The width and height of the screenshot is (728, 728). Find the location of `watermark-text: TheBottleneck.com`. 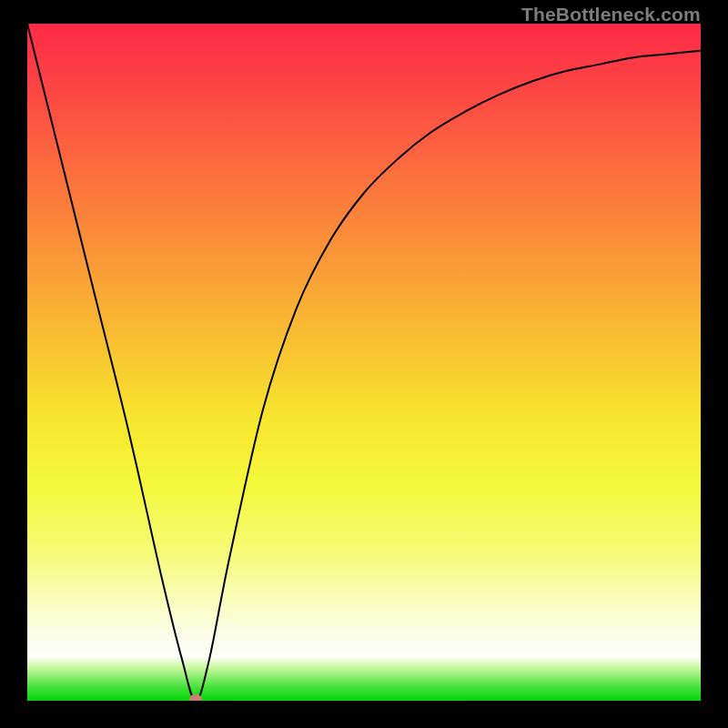

watermark-text: TheBottleneck.com is located at coordinates (612, 15).